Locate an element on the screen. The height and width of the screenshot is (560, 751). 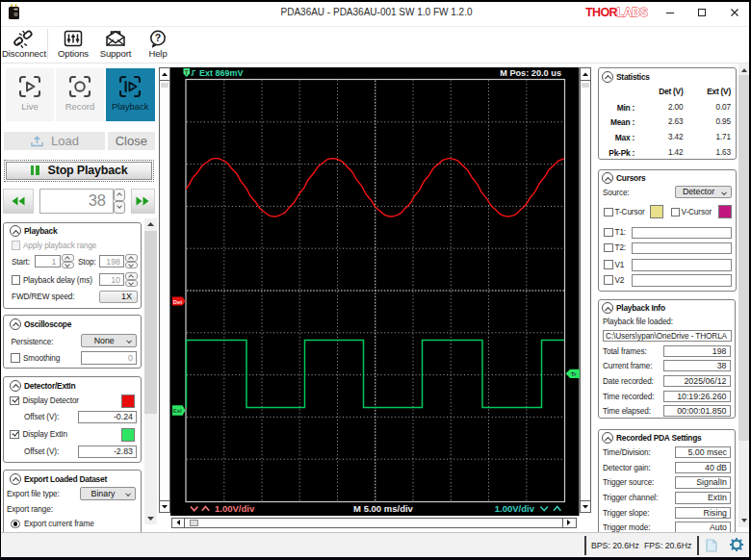
svg-text: ExI is located at coordinates (177, 411).